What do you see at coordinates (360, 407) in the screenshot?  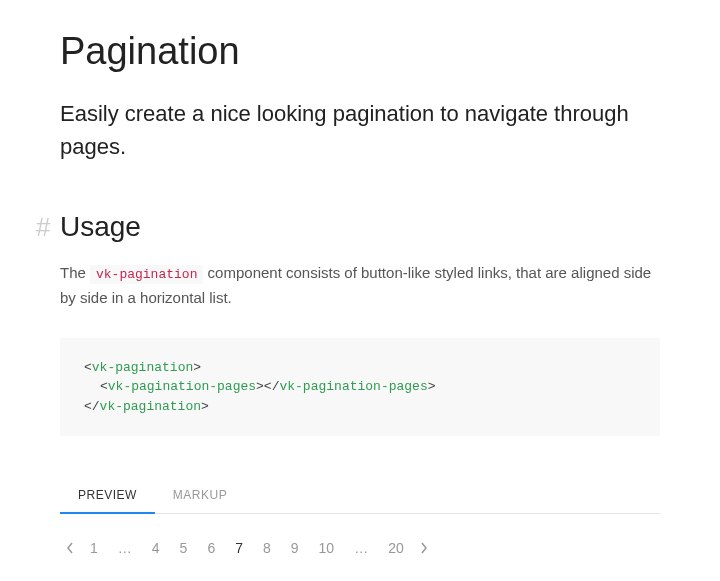 I see `code-line: </vk-pagination>` at bounding box center [360, 407].